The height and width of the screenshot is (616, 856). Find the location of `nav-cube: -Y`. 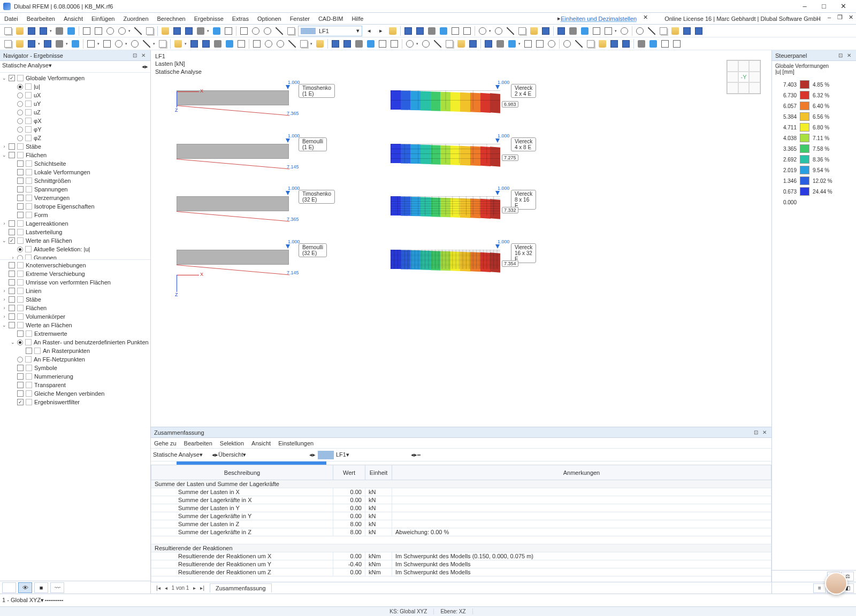

nav-cube: -Y is located at coordinates (744, 77).